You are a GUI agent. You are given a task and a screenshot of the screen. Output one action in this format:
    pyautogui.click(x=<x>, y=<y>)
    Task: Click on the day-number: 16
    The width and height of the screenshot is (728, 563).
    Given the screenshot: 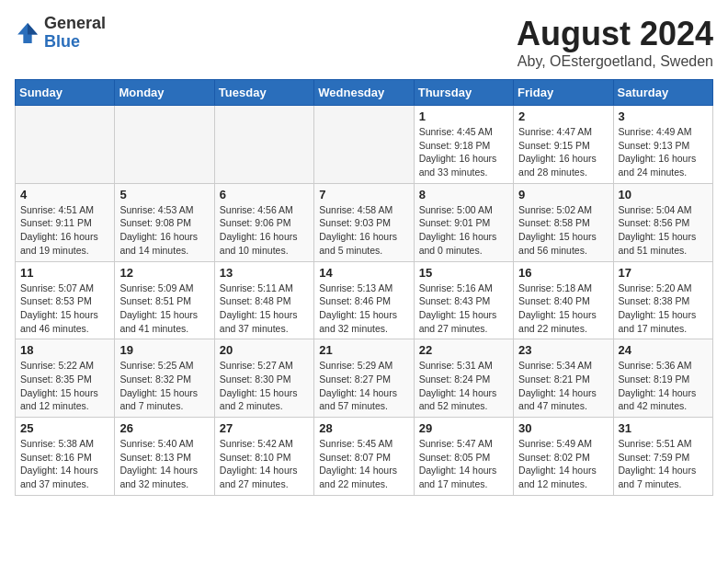 What is the action you would take?
    pyautogui.click(x=563, y=272)
    